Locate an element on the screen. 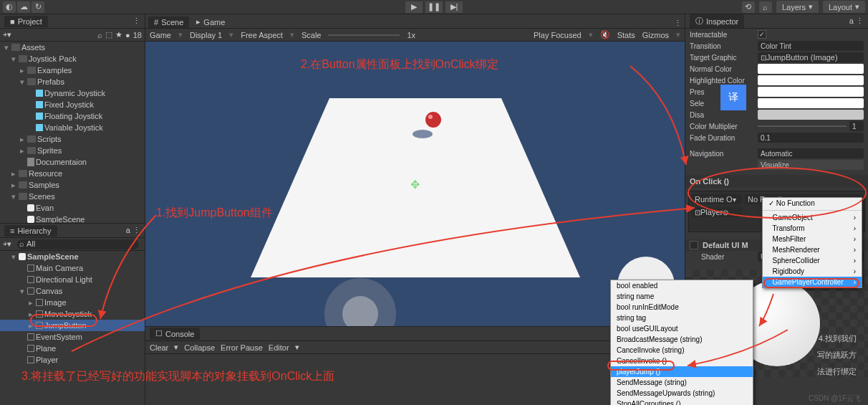  stats-button: Stats is located at coordinates (626, 35).